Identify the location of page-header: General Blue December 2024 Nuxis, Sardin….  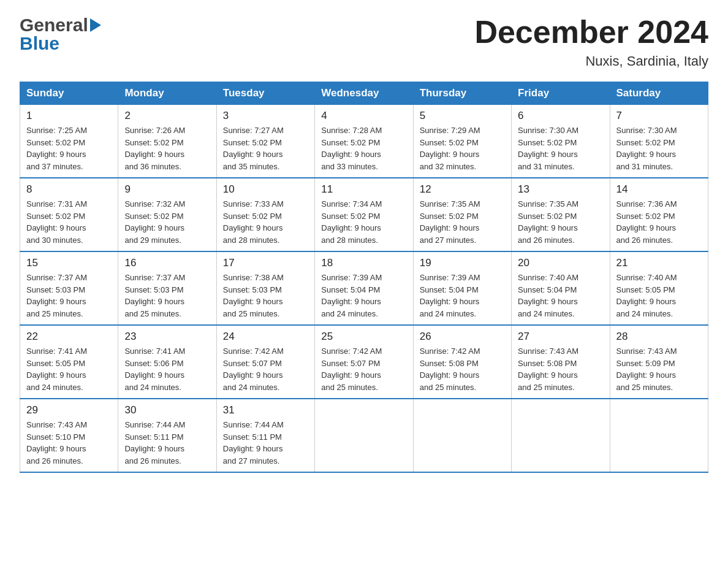
(364, 42).